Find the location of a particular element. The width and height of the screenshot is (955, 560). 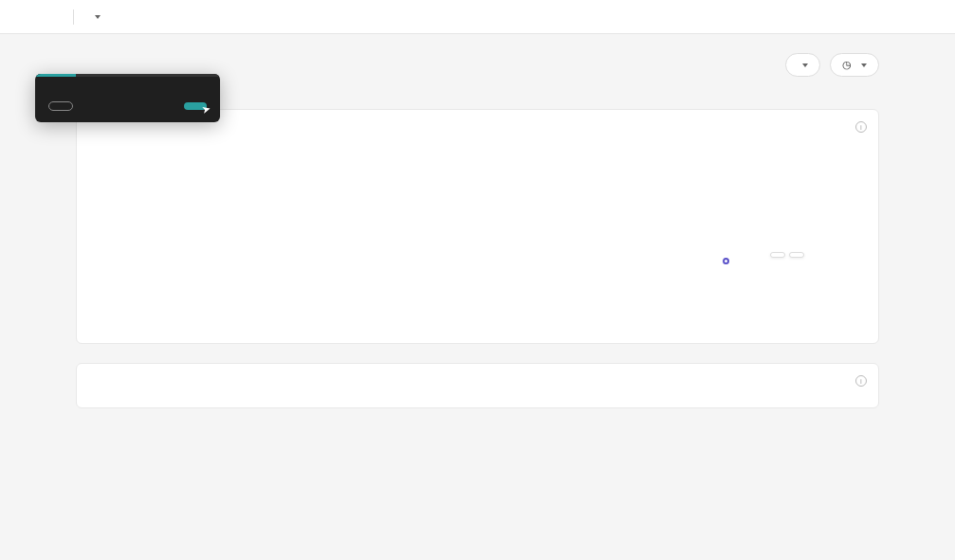

period-selector: ◷ is located at coordinates (854, 64).